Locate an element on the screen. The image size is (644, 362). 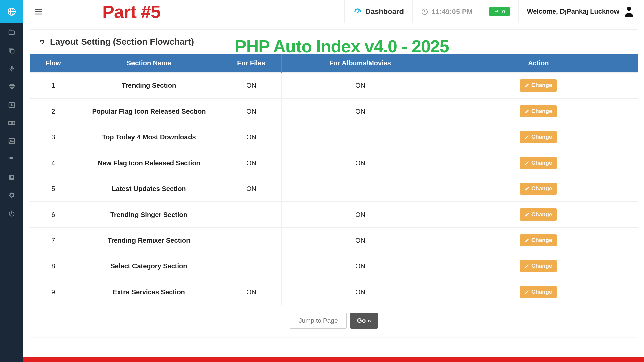
pager: Go » is located at coordinates (334, 321).